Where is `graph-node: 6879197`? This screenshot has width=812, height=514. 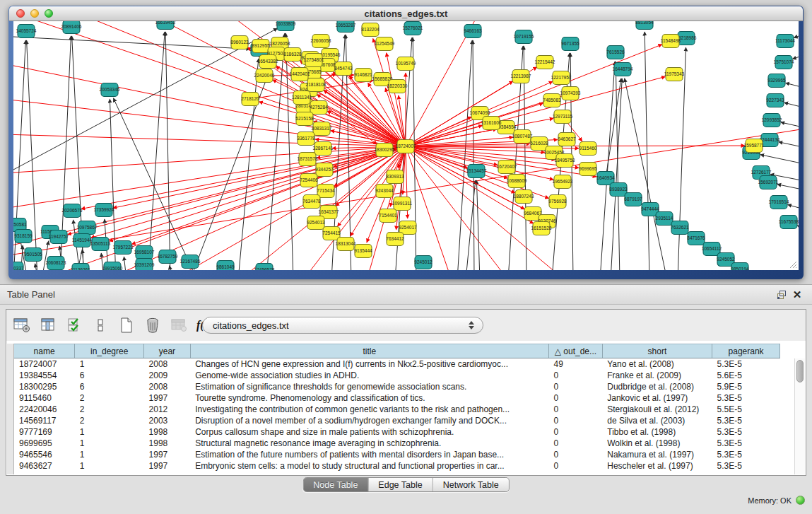
graph-node: 6879197 is located at coordinates (633, 199).